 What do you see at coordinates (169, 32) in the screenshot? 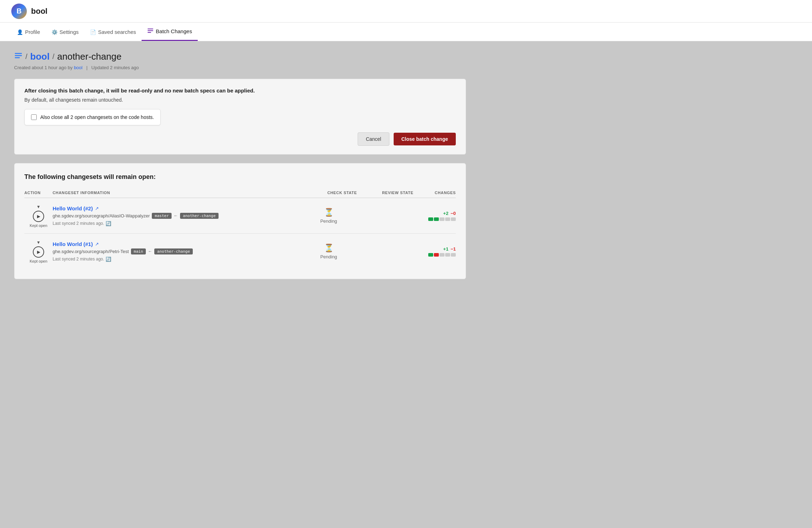
I see `tab-batch-changes: Batch Changes` at bounding box center [169, 32].